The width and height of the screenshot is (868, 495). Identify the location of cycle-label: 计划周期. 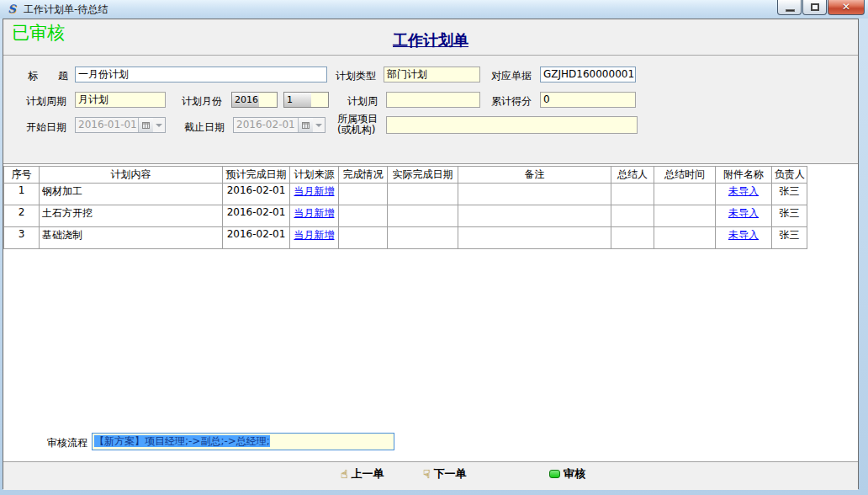
(46, 101).